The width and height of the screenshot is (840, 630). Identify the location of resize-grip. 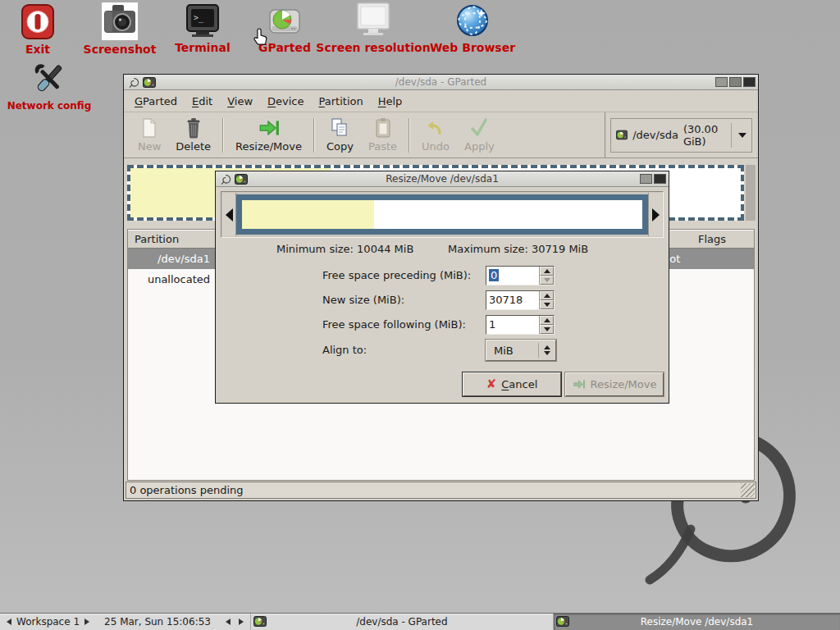
(748, 491).